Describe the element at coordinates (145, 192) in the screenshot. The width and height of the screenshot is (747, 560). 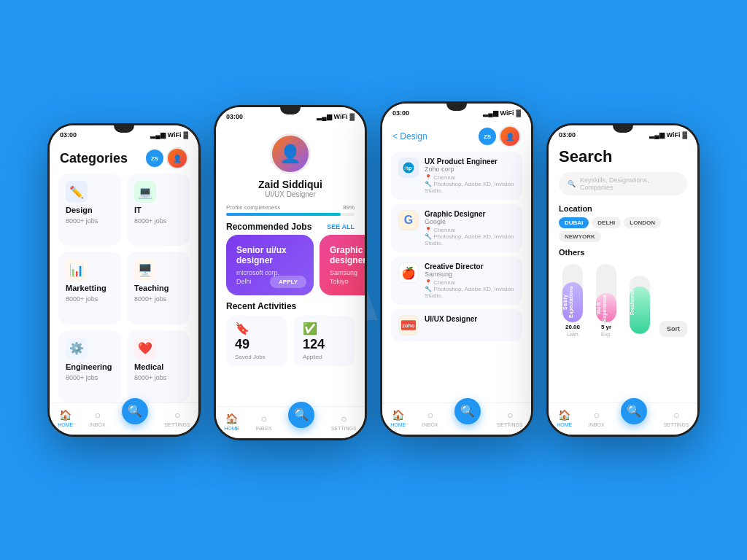
I see `it-icon: 💻` at that location.